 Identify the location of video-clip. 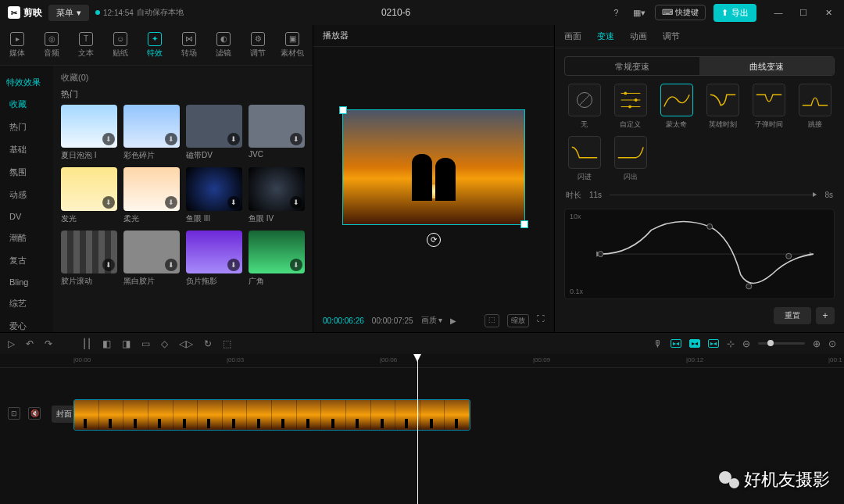
(272, 415).